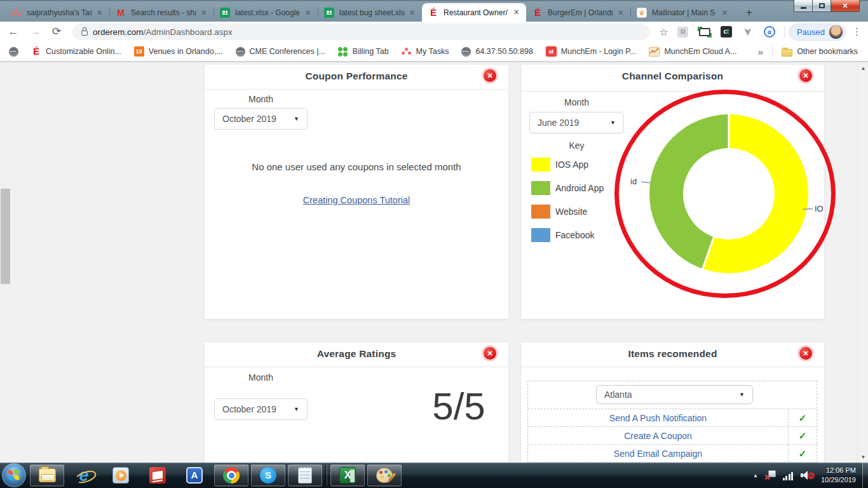  Describe the element at coordinates (343, 51) in the screenshot. I see `clover-icon` at that location.